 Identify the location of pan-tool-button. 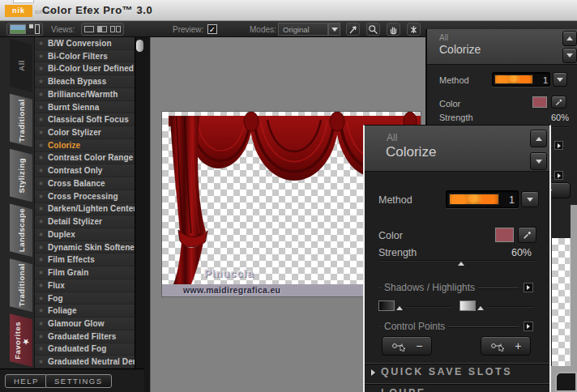
(394, 29).